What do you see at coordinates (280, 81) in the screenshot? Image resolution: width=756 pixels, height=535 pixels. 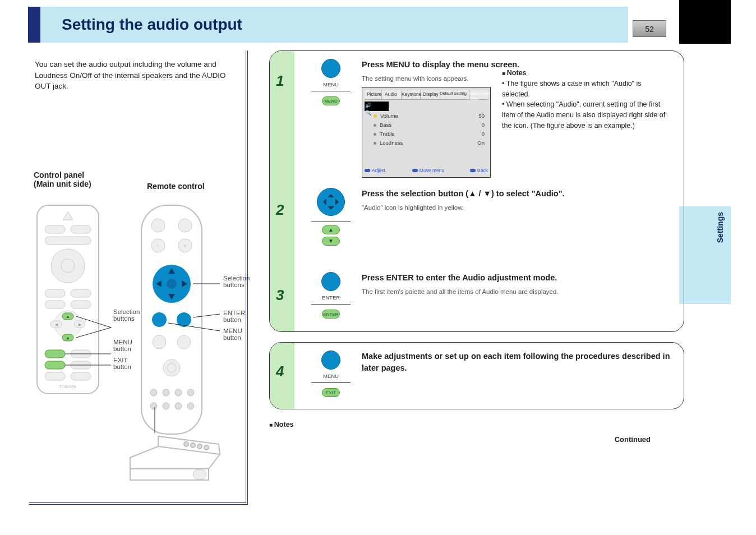 I see `step-number-1: 1` at bounding box center [280, 81].